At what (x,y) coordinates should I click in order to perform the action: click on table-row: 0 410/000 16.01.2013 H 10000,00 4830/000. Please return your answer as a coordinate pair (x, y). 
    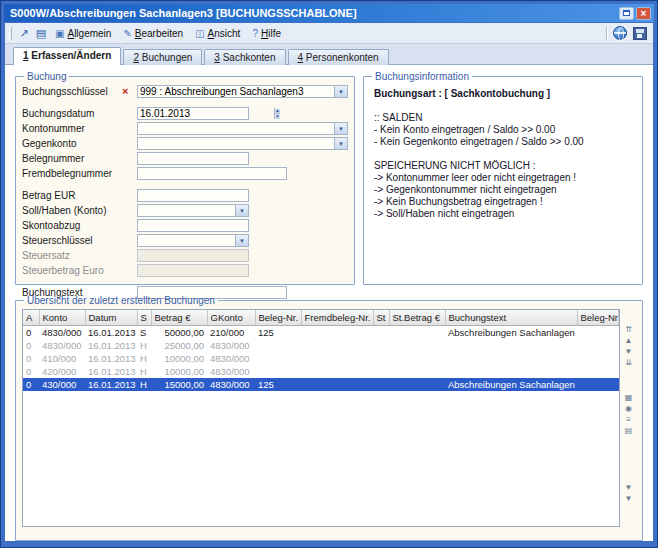
    Looking at the image, I should click on (321, 358).